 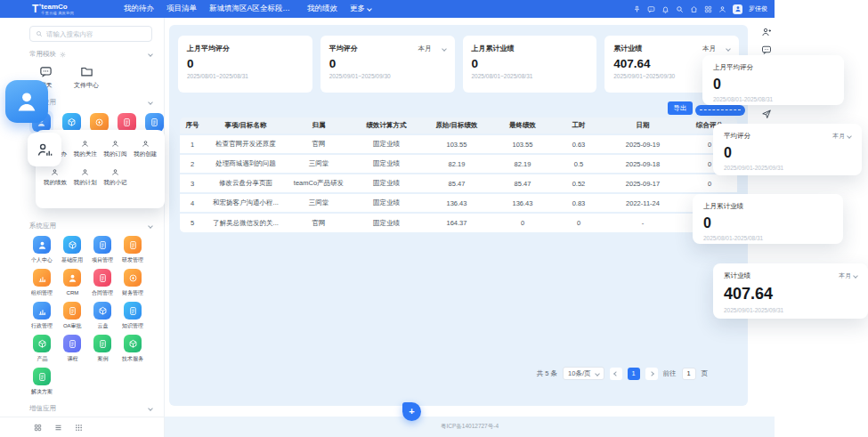 I want to click on user-name: 罗佳俊, so click(x=758, y=9).